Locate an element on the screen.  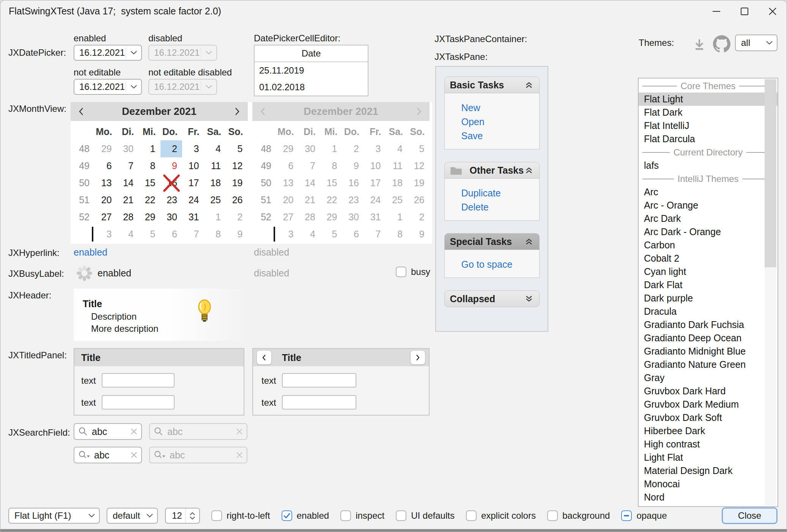
theme-item: Arc Dark - Orange is located at coordinates (708, 232).